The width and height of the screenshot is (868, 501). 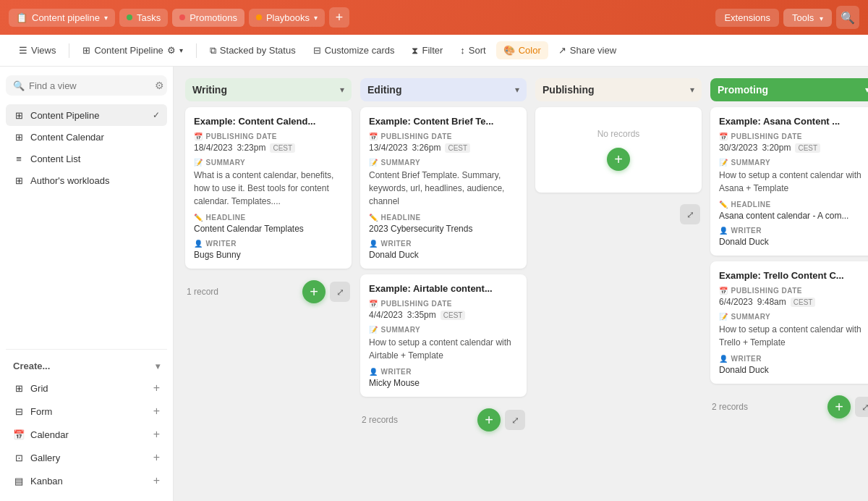 What do you see at coordinates (443, 349) in the screenshot?
I see `summary-text-e2: How to setup a content calendar with Air…` at bounding box center [443, 349].